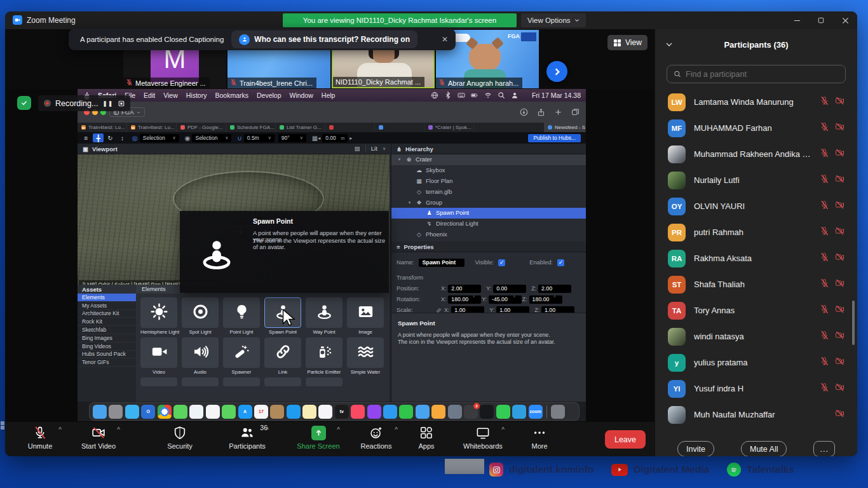 This screenshot has width=868, height=488. Describe the element at coordinates (449, 127) in the screenshot. I see `browser-tab: *Crater | Spok...` at that location.